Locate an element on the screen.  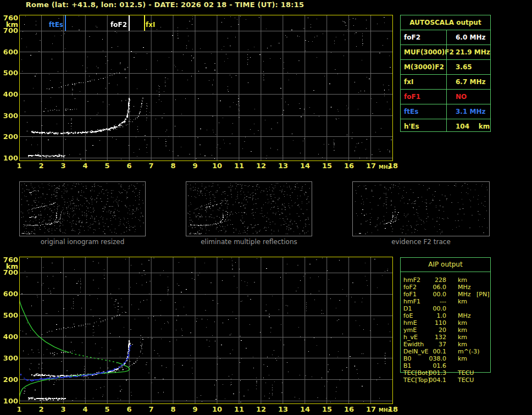
autoscala-row-foF2: foF26.0 MHz is located at coordinates (445, 37).